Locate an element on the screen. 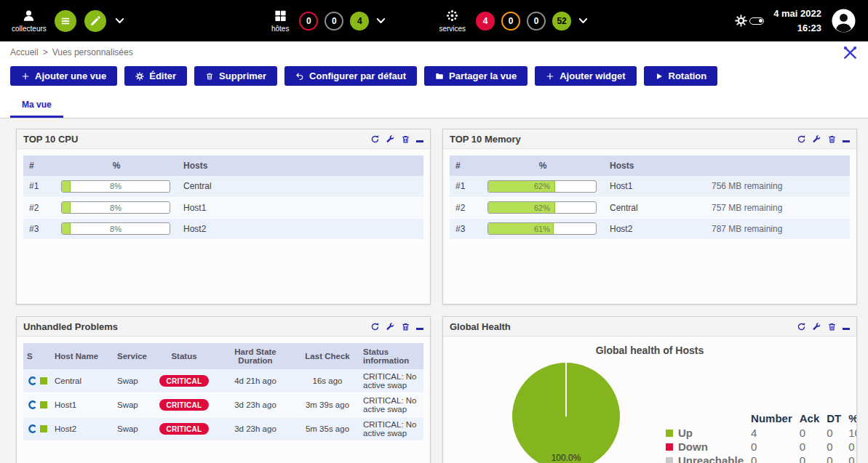 This screenshot has height=463, width=868. widget-header: TOP 10 CPU is located at coordinates (223, 140).